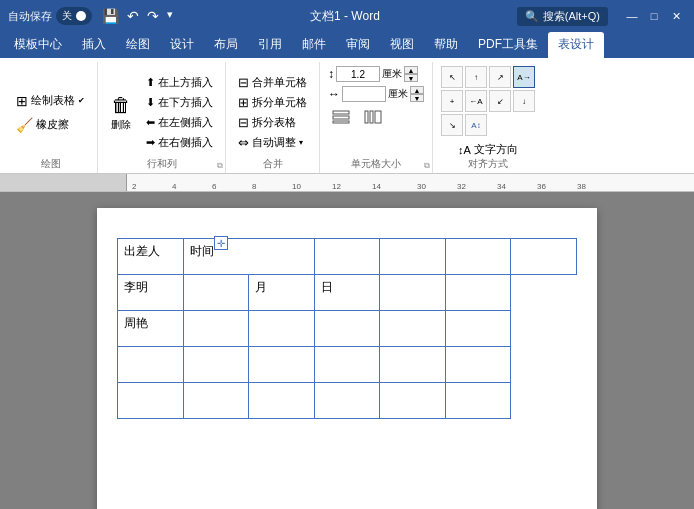 The width and height of the screenshot is (694, 509). What do you see at coordinates (151, 329) in the screenshot?
I see `table-cell: 周艳` at bounding box center [151, 329].